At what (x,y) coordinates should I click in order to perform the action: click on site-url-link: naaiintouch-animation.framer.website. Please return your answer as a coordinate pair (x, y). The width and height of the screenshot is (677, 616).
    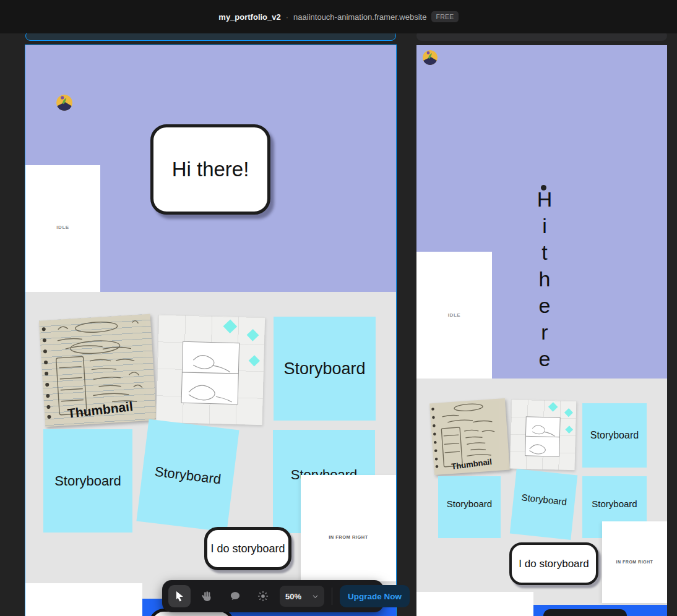
    Looking at the image, I should click on (360, 17).